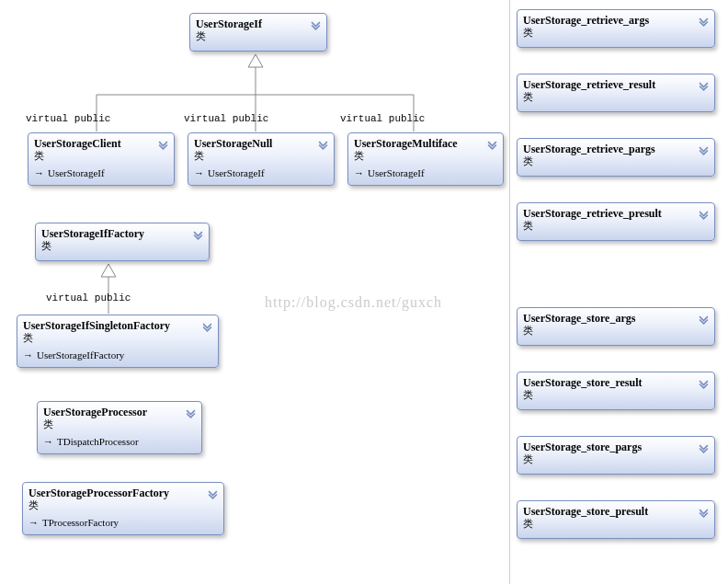 Image resolution: width=728 pixels, height=584 pixels. What do you see at coordinates (261, 143) in the screenshot?
I see `class-title: UserStorageNull` at bounding box center [261, 143].